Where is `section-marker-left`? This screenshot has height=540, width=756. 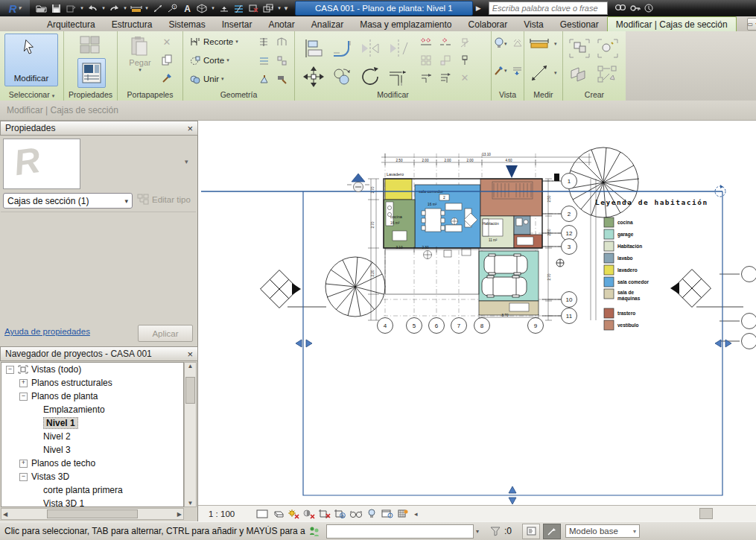
section-marker-left is located at coordinates (293, 289).